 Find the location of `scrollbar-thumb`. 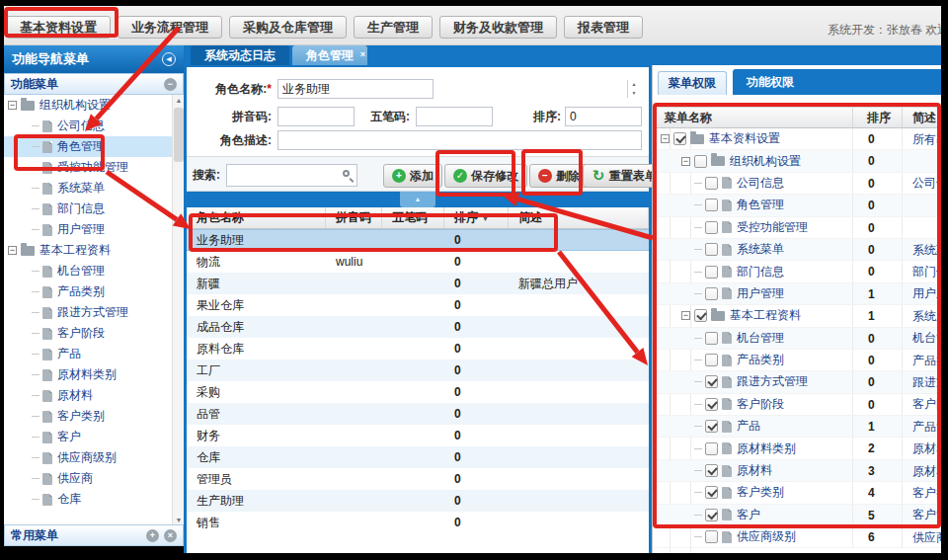

scrollbar-thumb is located at coordinates (179, 134).